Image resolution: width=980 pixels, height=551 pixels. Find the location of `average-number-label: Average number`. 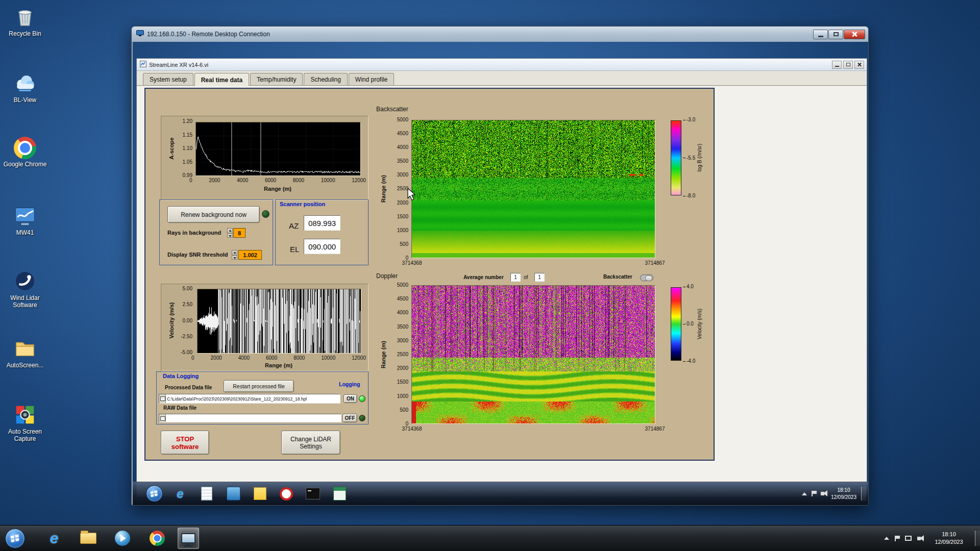

average-number-label: Average number is located at coordinates (484, 278).